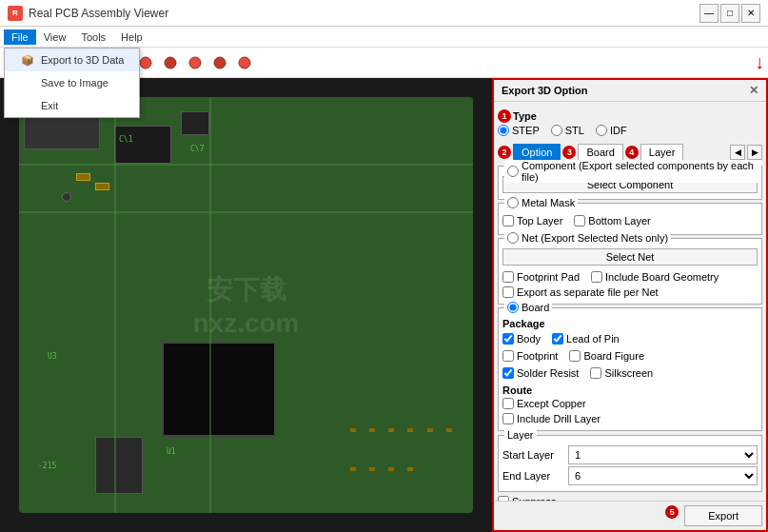  Describe the element at coordinates (630, 368) in the screenshot. I see `board-content: Package Body Lead of Pin` at that location.